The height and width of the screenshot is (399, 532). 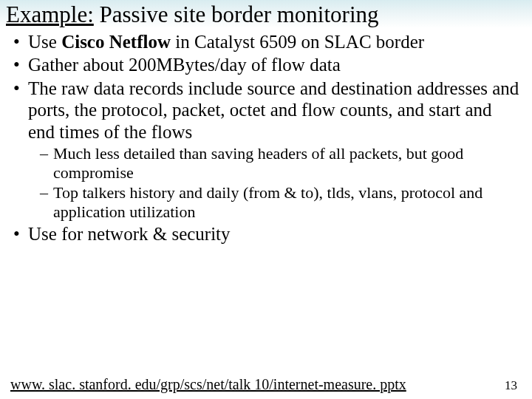 What do you see at coordinates (185, 65) in the screenshot?
I see `bullet-text: Gather about 200MBytes/day of flow data` at bounding box center [185, 65].